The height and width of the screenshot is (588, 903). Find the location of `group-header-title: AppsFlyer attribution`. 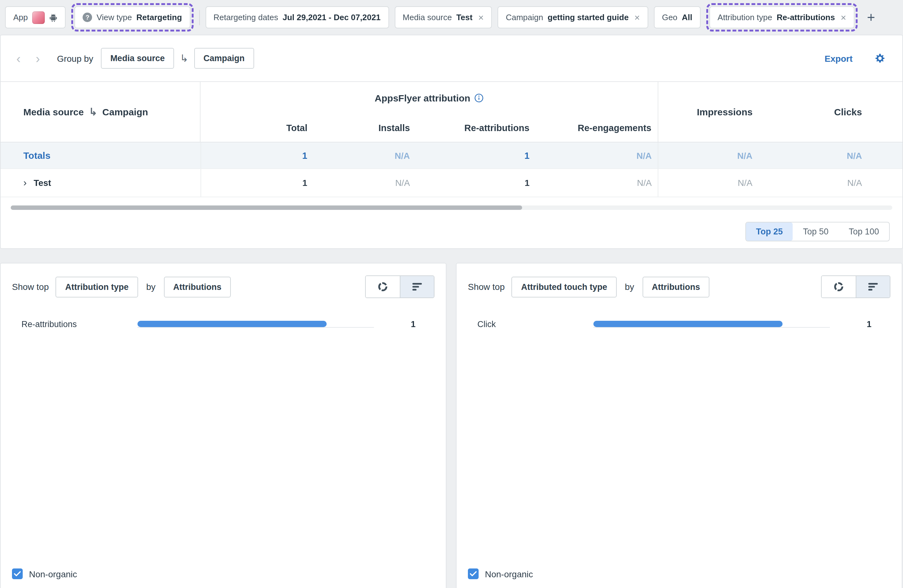

group-header-title: AppsFlyer attribution is located at coordinates (429, 98).